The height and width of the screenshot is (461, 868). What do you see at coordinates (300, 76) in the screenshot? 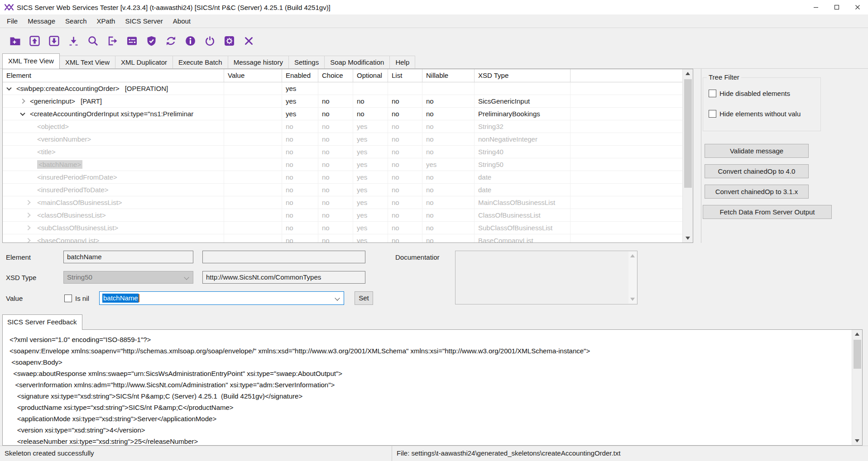
I see `column-header: Enabled` at bounding box center [300, 76].